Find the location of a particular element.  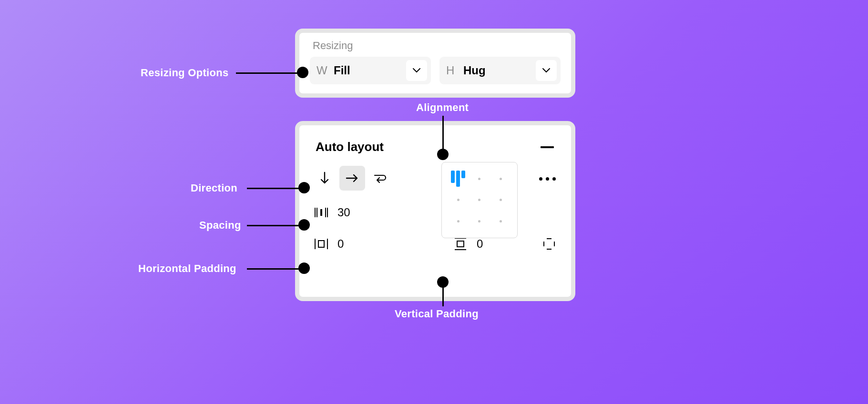

direction-vertical-button is located at coordinates (325, 178).